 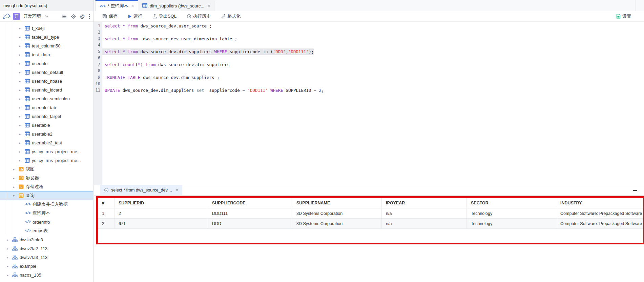 I want to click on tree-item: ▸dwsla2tola3, so click(x=47, y=240).